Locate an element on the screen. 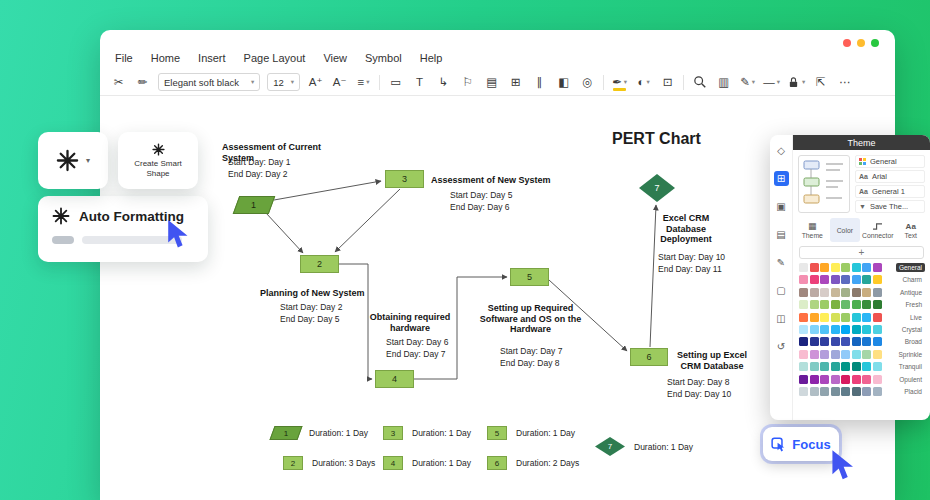 The height and width of the screenshot is (500, 930). theme-preview-thumbnail is located at coordinates (824, 184).